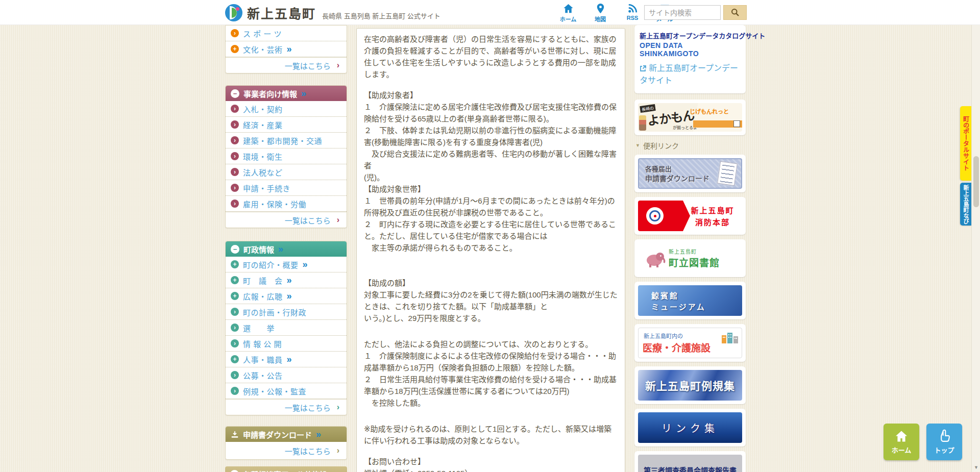 Image resolution: width=980 pixels, height=472 pixels. I want to click on search-input, so click(682, 12).